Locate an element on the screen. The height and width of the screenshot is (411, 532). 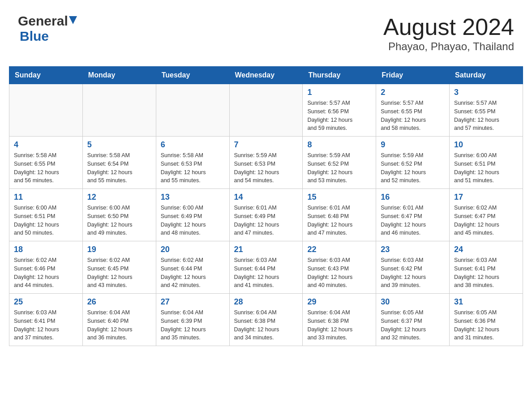
calendar-cell: 16Sunrise: 6:01 AMSunset: 6:47 PMDayligh… is located at coordinates (413, 215).